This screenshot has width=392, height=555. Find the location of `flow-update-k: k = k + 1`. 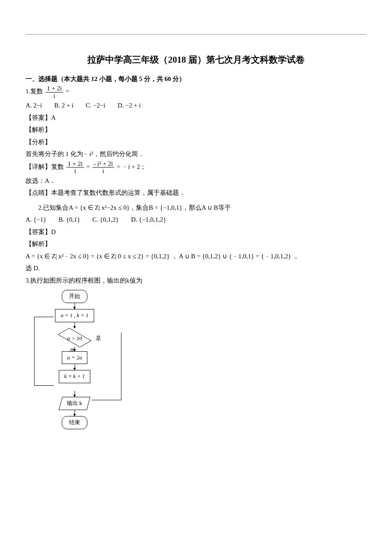

flow-update-k: k = k + 1 is located at coordinates (75, 377).